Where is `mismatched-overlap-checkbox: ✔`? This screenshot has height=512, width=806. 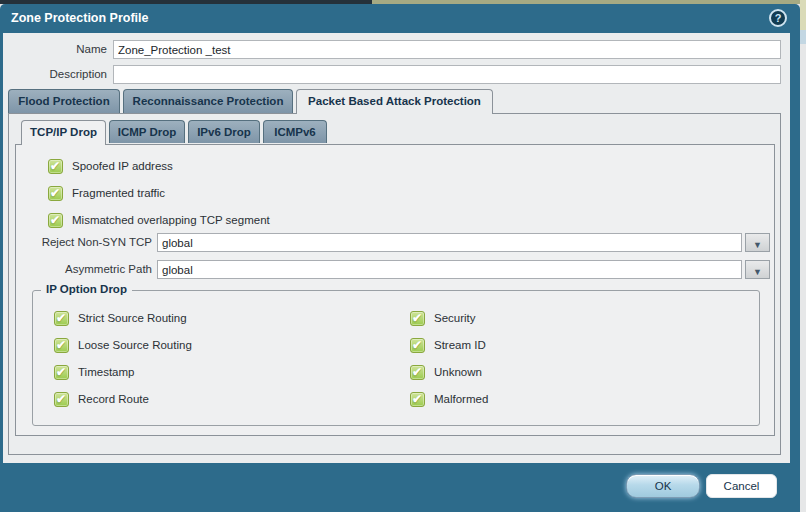
mismatched-overlap-checkbox: ✔ is located at coordinates (56, 220).